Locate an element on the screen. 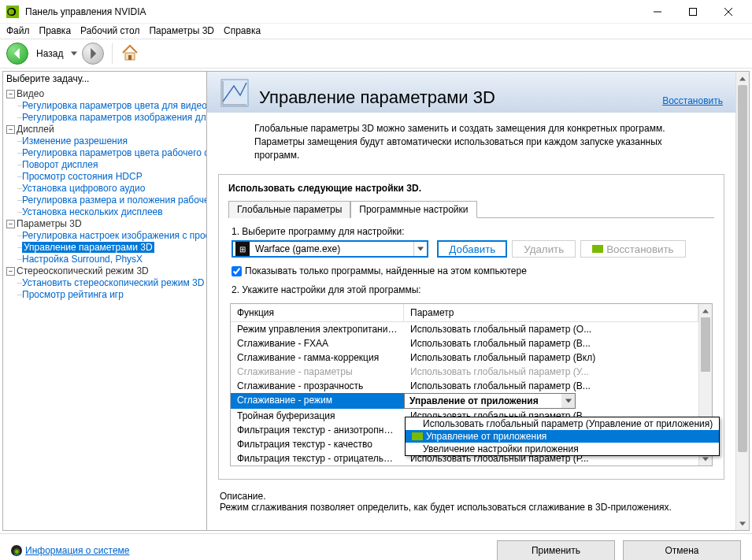 This screenshot has width=752, height=560. cancel-button: Отмена is located at coordinates (682, 550).